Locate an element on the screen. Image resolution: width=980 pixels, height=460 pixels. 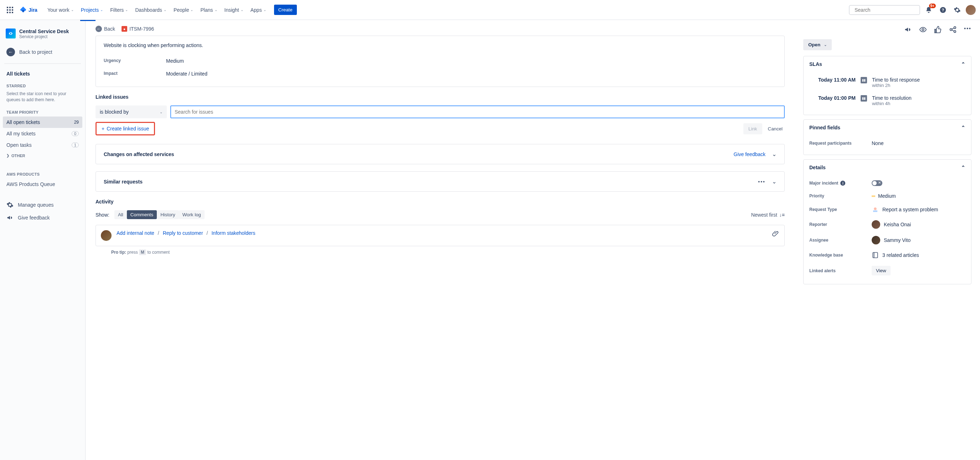
status-dropdown: Open ⌄ is located at coordinates (817, 45).